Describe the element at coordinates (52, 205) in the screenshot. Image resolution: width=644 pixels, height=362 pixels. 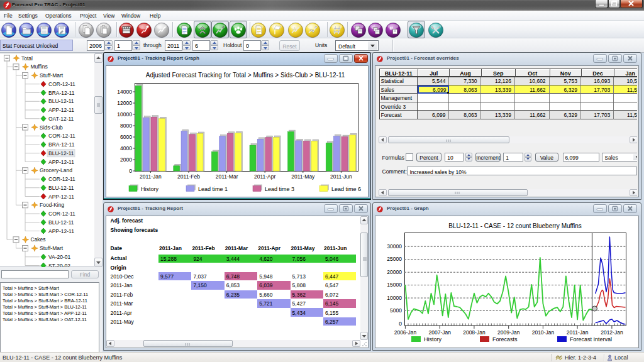
I see `svg-text: Food-King` at that location.